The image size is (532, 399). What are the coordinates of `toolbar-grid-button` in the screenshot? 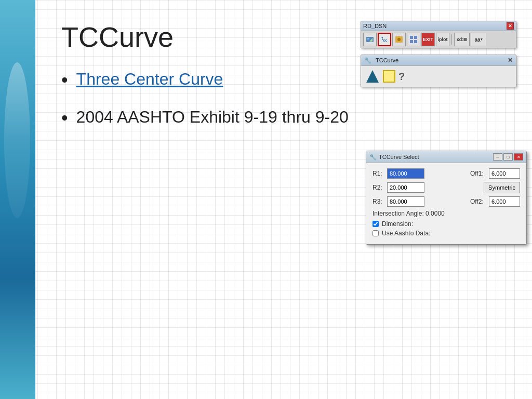 It's located at (414, 39).